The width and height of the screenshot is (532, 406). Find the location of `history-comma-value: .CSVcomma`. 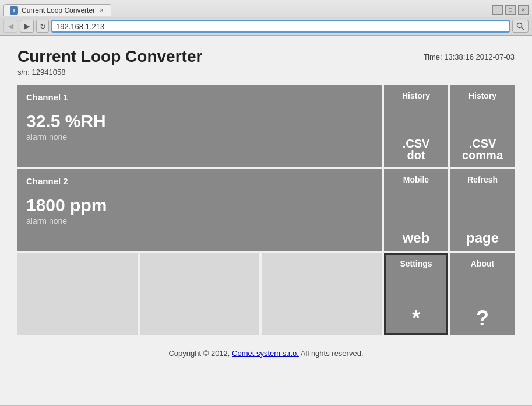

history-comma-value: .CSVcomma is located at coordinates (482, 149).